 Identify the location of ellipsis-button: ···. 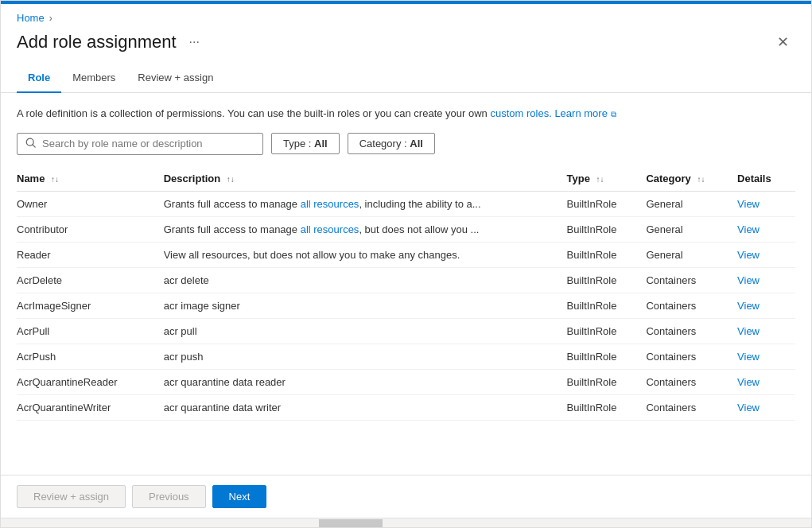
(194, 42).